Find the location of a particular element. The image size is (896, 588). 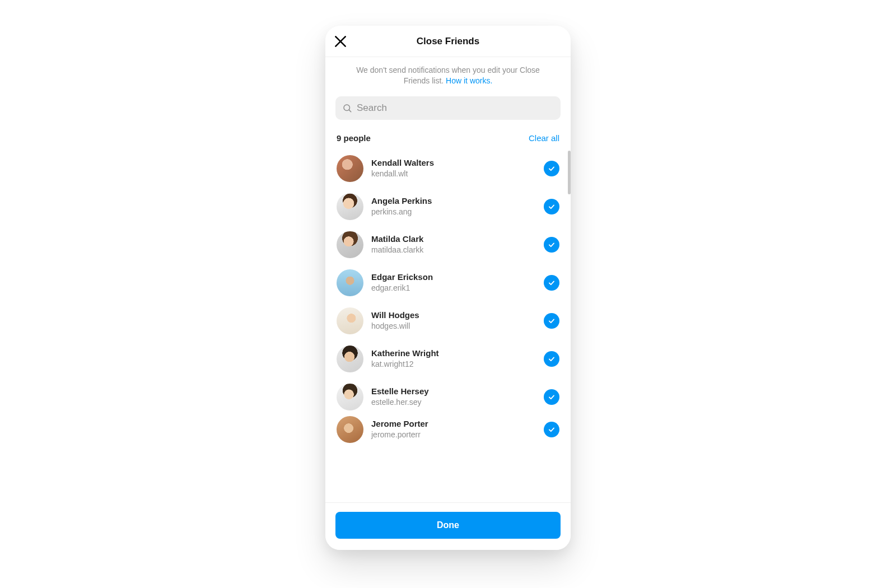

person-username: edgar.erik1 is located at coordinates (454, 288).